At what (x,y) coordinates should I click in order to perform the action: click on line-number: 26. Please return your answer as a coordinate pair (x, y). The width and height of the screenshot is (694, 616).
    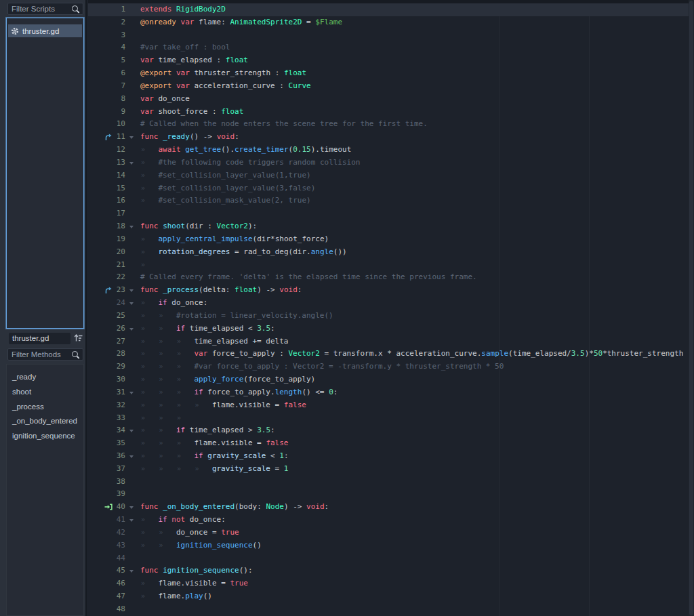
    Looking at the image, I should click on (107, 329).